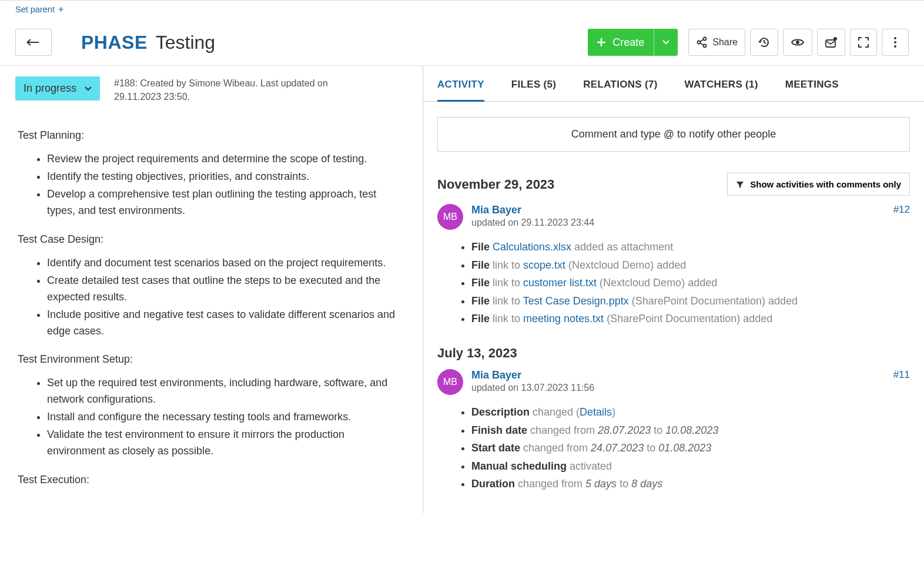 The image size is (924, 586). I want to click on history-button, so click(764, 42).